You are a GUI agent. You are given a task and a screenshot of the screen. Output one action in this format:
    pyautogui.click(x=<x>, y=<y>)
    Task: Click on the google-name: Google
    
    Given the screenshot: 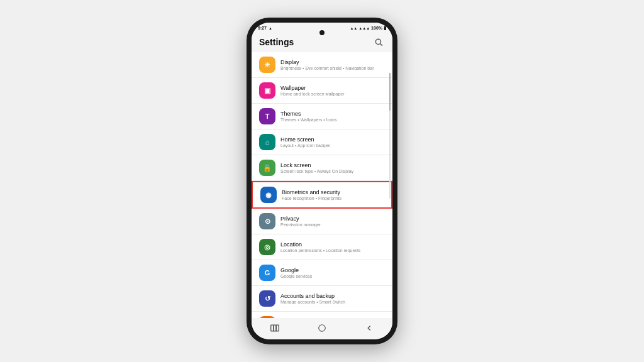 What is the action you would take?
    pyautogui.click(x=333, y=270)
    